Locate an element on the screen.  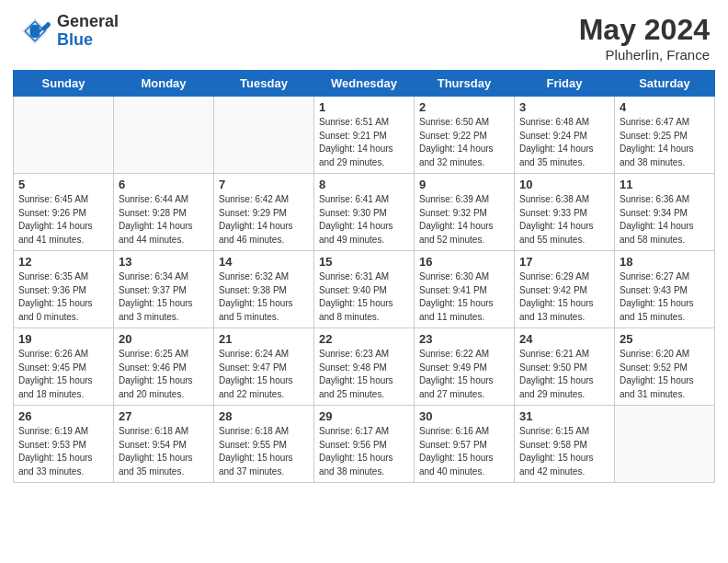
day-header-monday: Monday is located at coordinates (164, 84).